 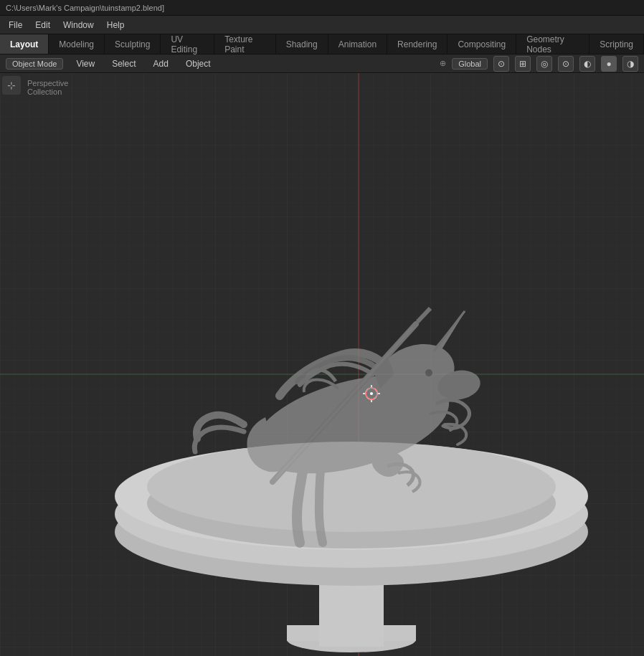 What do you see at coordinates (322, 64) in the screenshot?
I see `toolbar: Object Mode View Select Add Object ⊕ Glo…` at bounding box center [322, 64].